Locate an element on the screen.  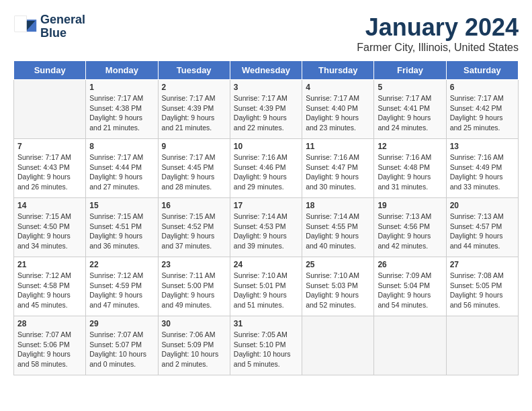
day-number: 27 is located at coordinates (482, 265).